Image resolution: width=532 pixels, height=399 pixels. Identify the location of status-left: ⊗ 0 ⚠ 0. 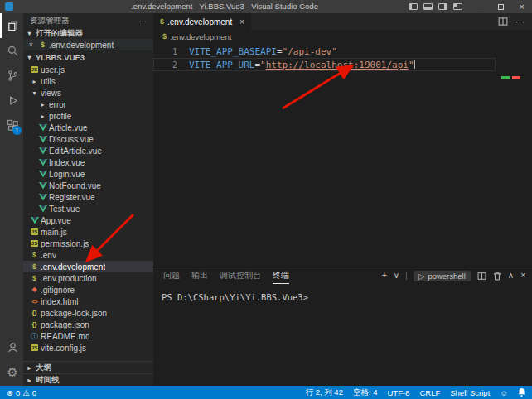
(22, 392).